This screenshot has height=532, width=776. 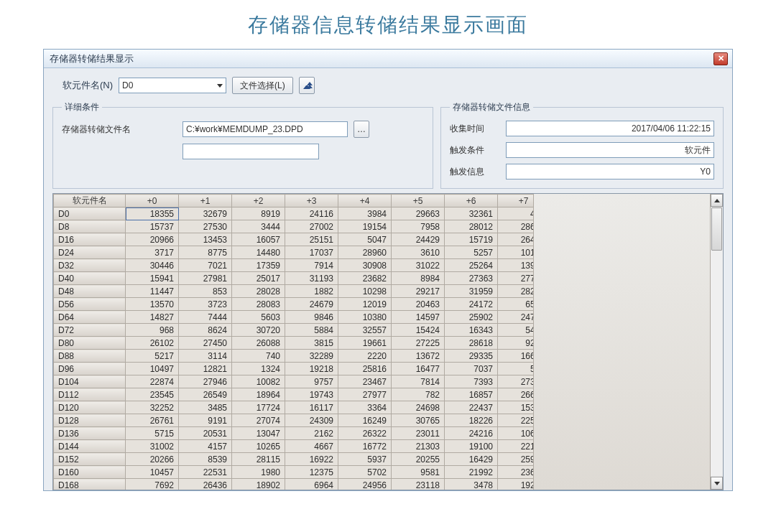 What do you see at coordinates (418, 227) in the screenshot?
I see `cell: 7958` at bounding box center [418, 227].